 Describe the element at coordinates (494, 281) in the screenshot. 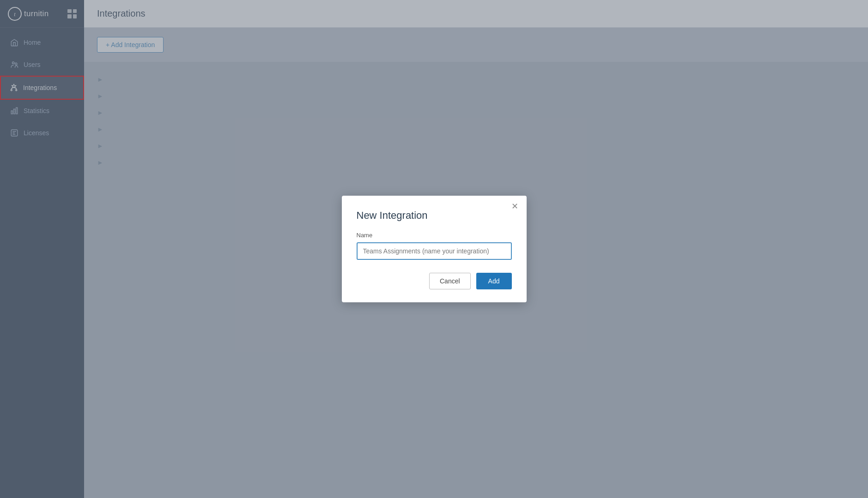

I see `add-button: Add` at that location.